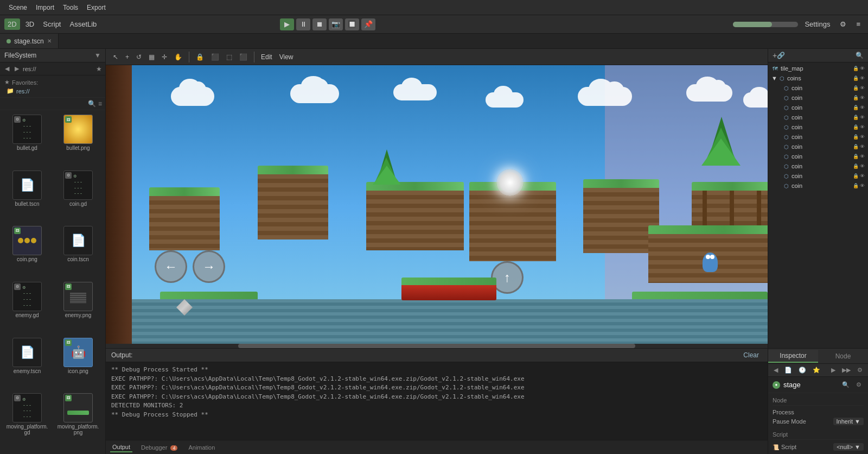 Image resolution: width=868 pixels, height=454 pixels. What do you see at coordinates (802, 370) in the screenshot?
I see `inspector-history-button: 🕐` at bounding box center [802, 370].